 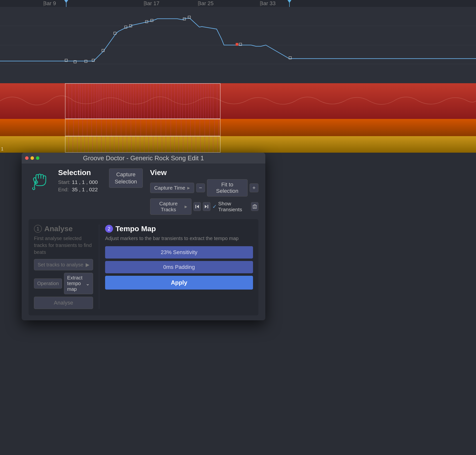 What do you see at coordinates (197, 207) in the screenshot?
I see `skip-prev-icon` at bounding box center [197, 207].